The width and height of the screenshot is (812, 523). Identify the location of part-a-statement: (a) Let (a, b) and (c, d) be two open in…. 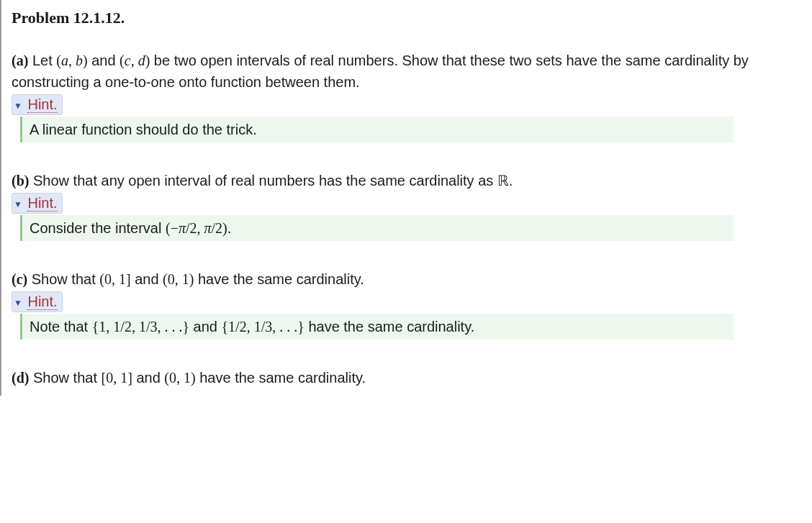
(410, 71).